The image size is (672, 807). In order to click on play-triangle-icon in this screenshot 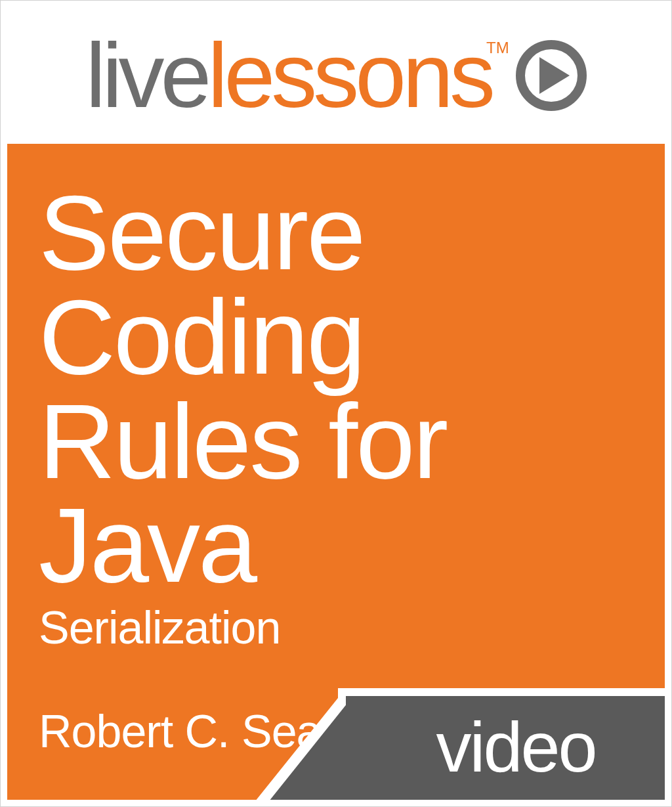, I will do `click(555, 76)`.